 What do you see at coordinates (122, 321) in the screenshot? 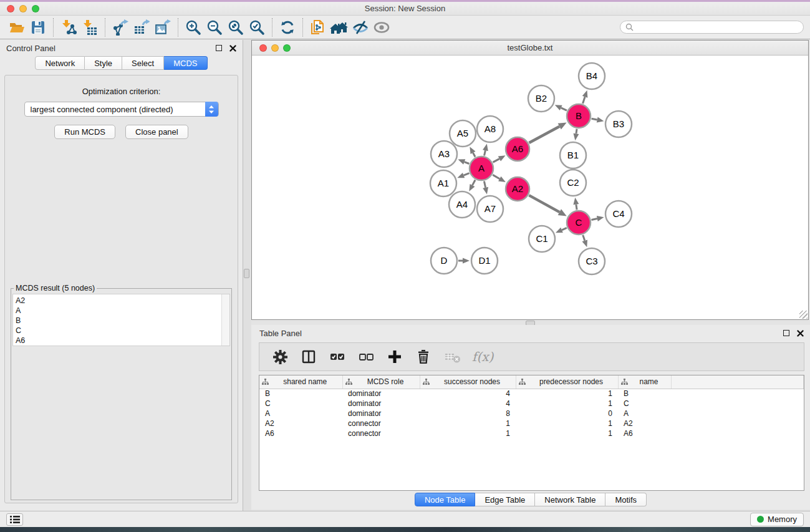
I see `result-item-B: B` at bounding box center [122, 321].